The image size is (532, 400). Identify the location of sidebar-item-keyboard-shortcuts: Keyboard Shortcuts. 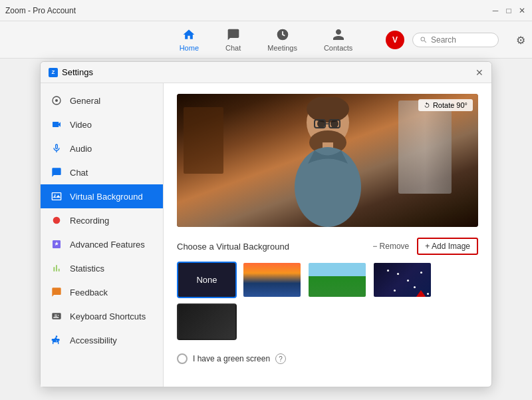
(102, 316).